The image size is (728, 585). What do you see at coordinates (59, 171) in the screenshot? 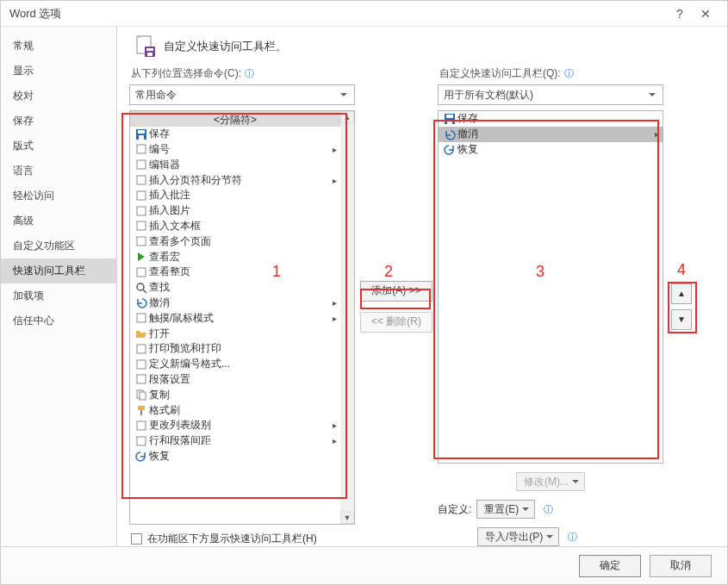
I see `sidebar-item: 语言` at bounding box center [59, 171].